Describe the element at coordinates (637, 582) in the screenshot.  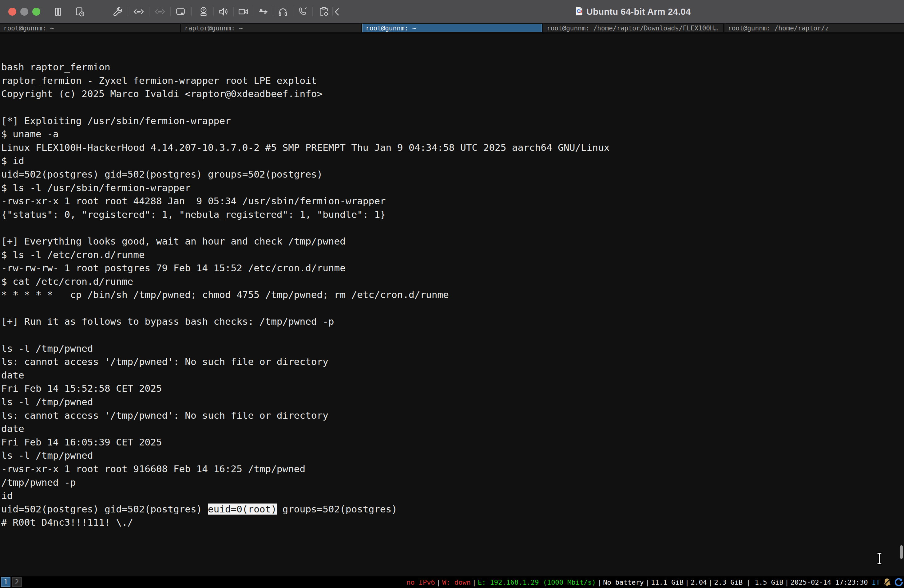
I see `status-segments: no IPv6|W: down|E: 192.168.1.29 (1000 Mb…` at that location.